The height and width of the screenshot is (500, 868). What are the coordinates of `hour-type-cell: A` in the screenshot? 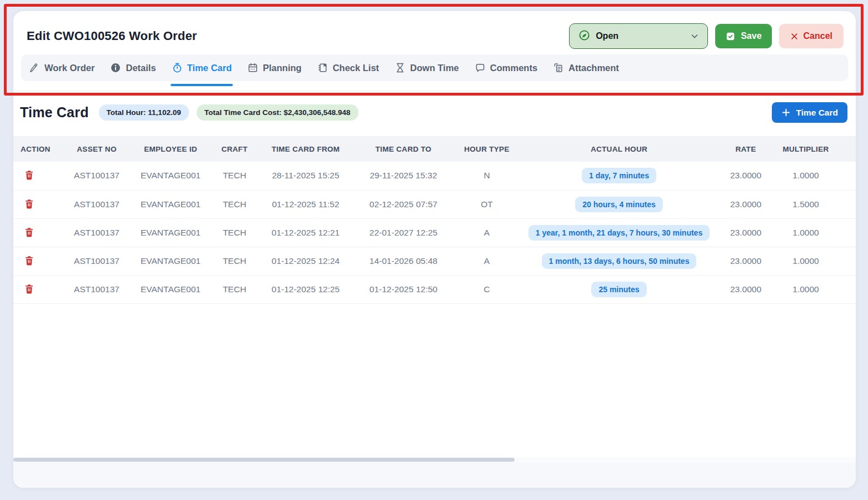 It's located at (487, 261).